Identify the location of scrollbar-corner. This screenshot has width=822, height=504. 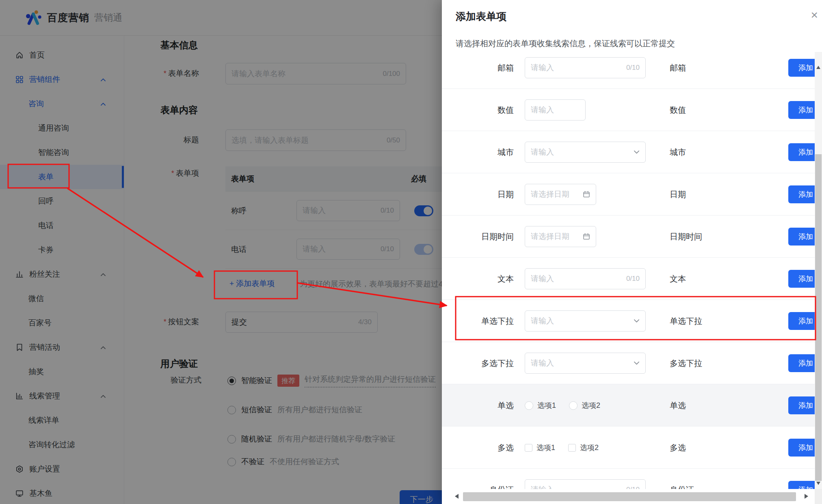
(818, 497).